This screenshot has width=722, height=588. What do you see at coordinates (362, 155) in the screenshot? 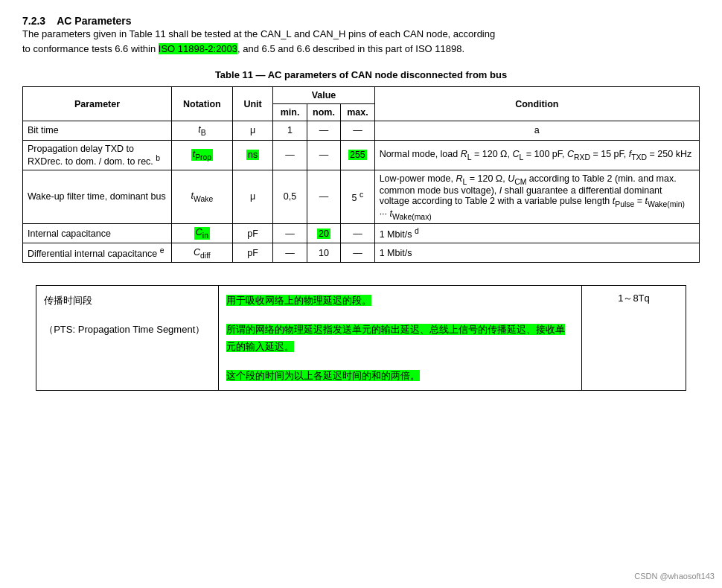
I see `table-row: Propagation delay TXD to RXDrec. to dom.…` at bounding box center [362, 155].